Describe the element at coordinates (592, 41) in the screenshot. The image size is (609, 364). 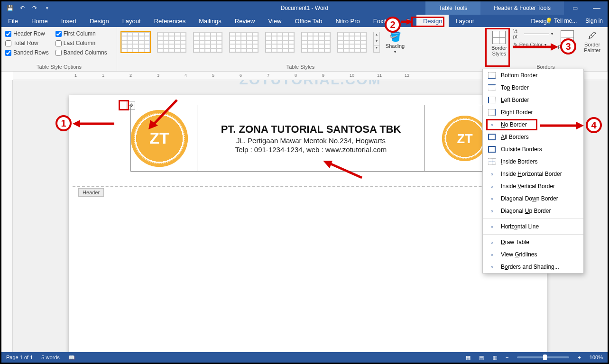
I see `border-painter-button: 🖊 Border Painter` at that location.